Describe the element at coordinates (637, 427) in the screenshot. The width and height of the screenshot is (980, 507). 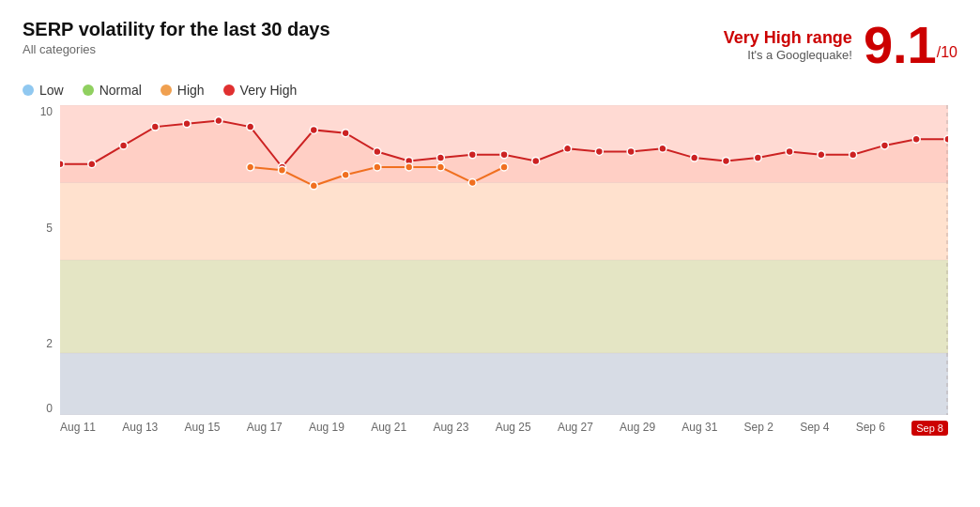
I see `x-label-9: Aug 29` at that location.